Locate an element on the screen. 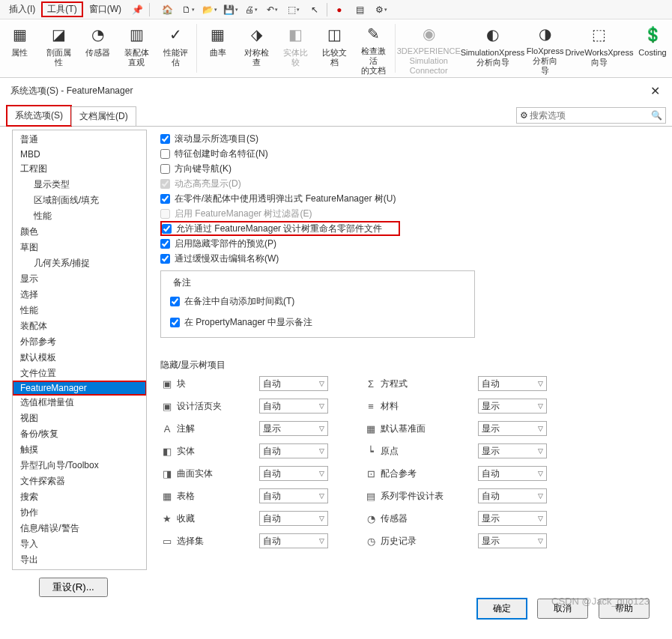 This screenshot has width=672, height=639. tree-label-r-5: 系列零件设计表 is located at coordinates (429, 496).